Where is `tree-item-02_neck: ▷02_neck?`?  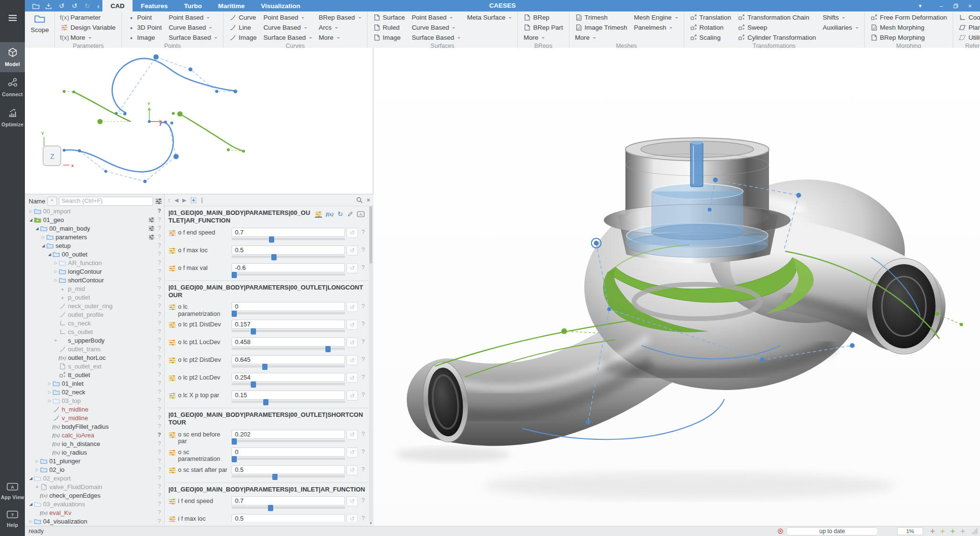 tree-item-02_neck: ▷02_neck? is located at coordinates (95, 392).